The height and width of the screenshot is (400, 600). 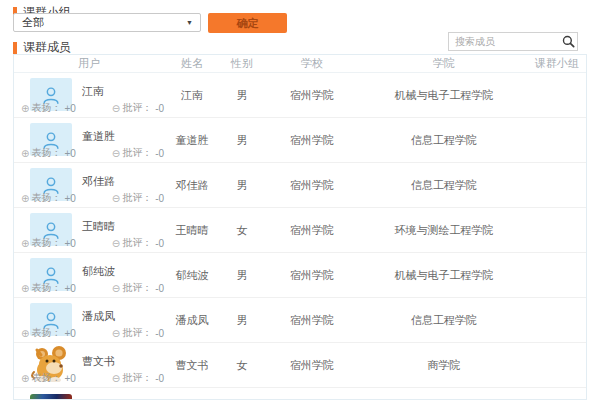 What do you see at coordinates (192, 64) in the screenshot?
I see `header-name: 姓名` at bounding box center [192, 64].